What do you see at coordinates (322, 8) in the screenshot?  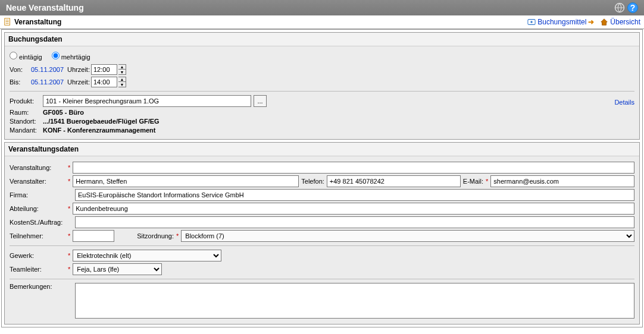 I see `window-title-bar: Neue Veranstaltung ?` at bounding box center [322, 8].